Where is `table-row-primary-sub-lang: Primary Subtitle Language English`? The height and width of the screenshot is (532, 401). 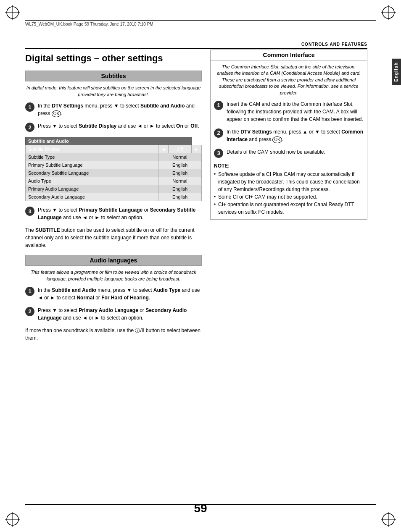 table-row-primary-sub-lang: Primary Subtitle Language English is located at coordinates (113, 165).